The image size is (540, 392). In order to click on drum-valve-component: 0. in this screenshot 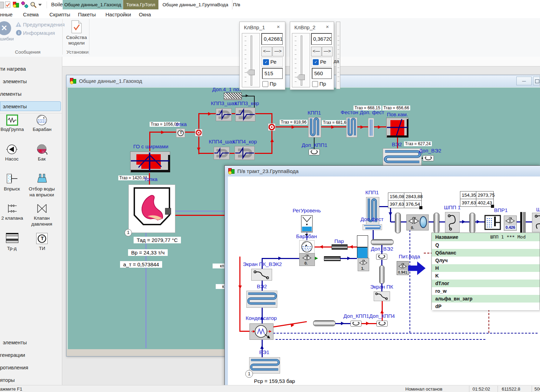, I will do `click(307, 260)`.